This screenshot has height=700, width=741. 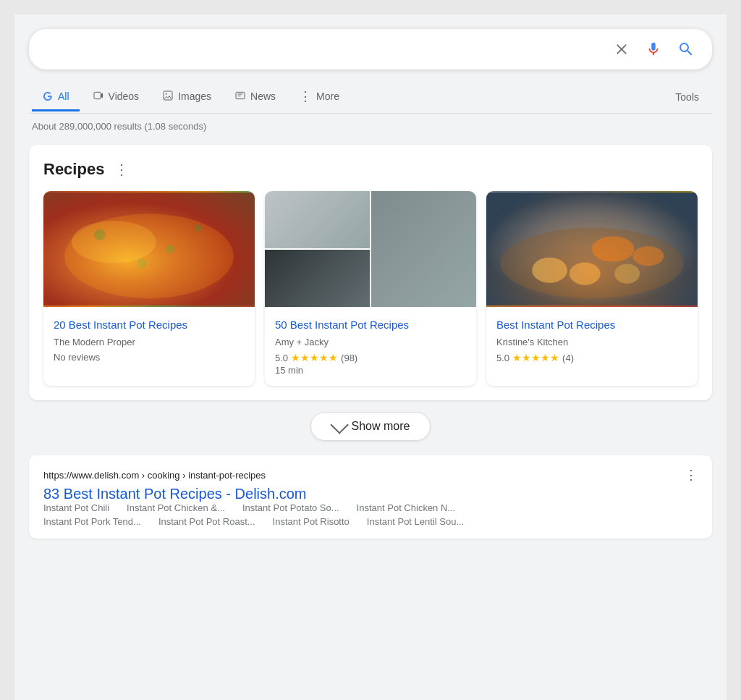 I want to click on web-result-title: 83 Best Instant Pot Recipes - Delish.com, so click(x=175, y=494).